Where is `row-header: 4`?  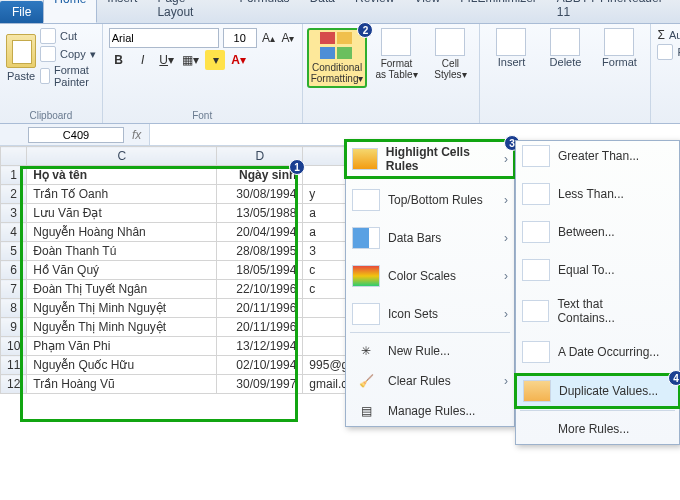
row-header: 4 is located at coordinates (14, 232).